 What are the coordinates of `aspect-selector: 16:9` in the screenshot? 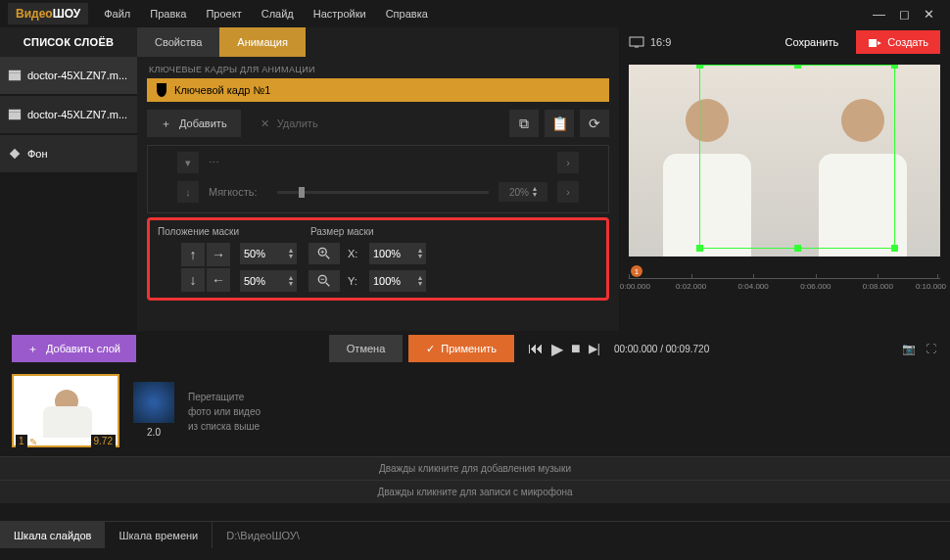 It's located at (650, 42).